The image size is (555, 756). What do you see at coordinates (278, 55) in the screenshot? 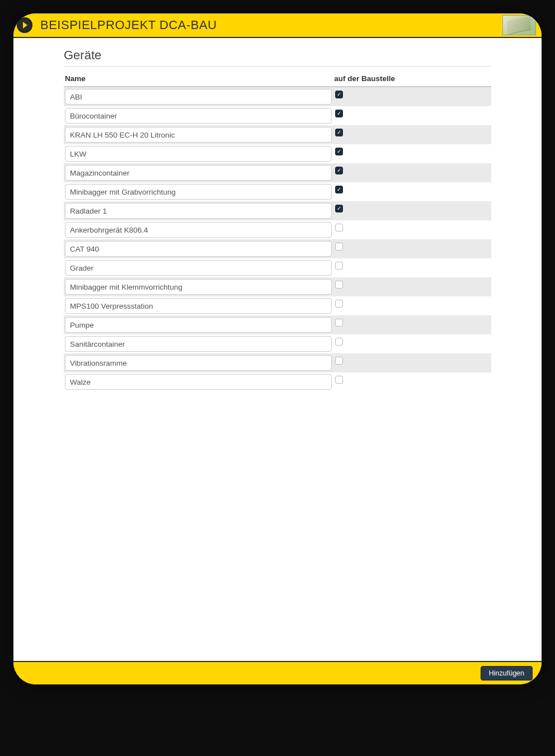
I see `page-title: Geräte` at bounding box center [278, 55].